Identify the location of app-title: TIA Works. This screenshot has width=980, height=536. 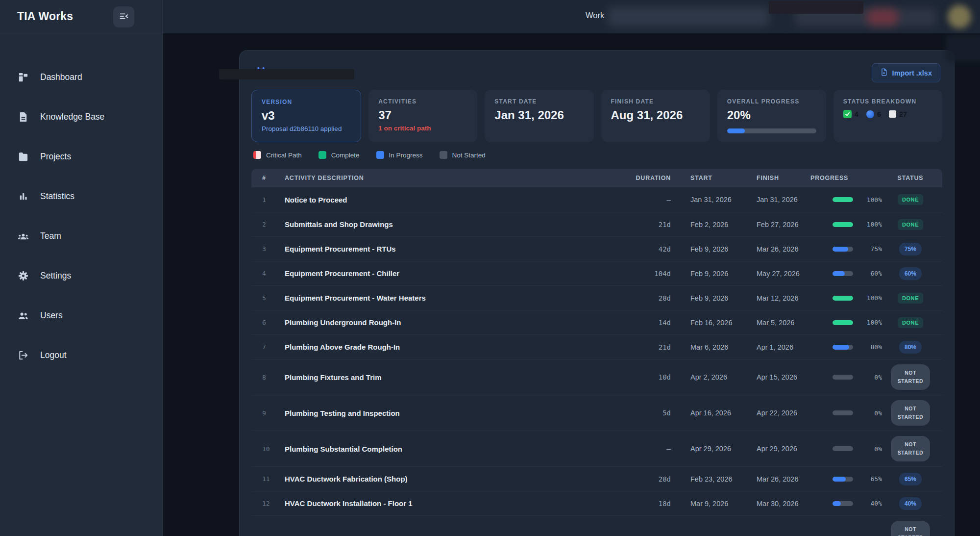
(45, 17).